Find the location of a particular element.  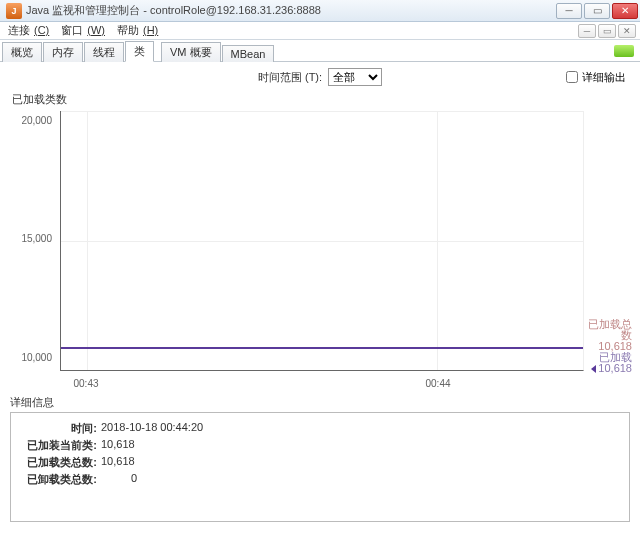

menu-help: 帮助(H) is located at coordinates (138, 30).